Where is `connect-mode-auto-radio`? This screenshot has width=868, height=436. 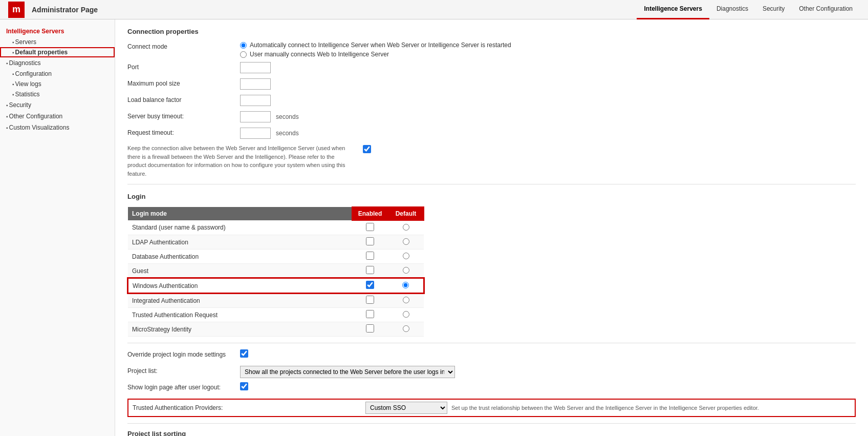
connect-mode-auto-radio is located at coordinates (244, 45).